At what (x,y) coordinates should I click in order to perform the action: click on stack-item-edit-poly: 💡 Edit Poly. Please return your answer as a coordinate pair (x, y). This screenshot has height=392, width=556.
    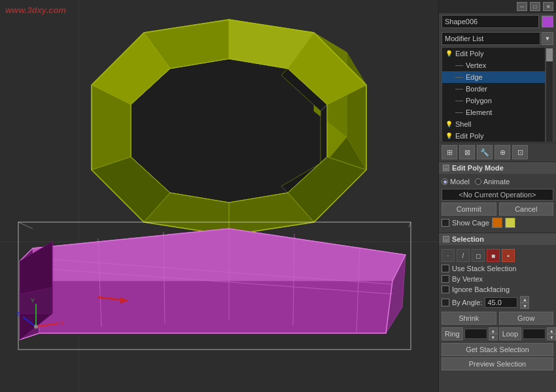
    Looking at the image, I should click on (493, 54).